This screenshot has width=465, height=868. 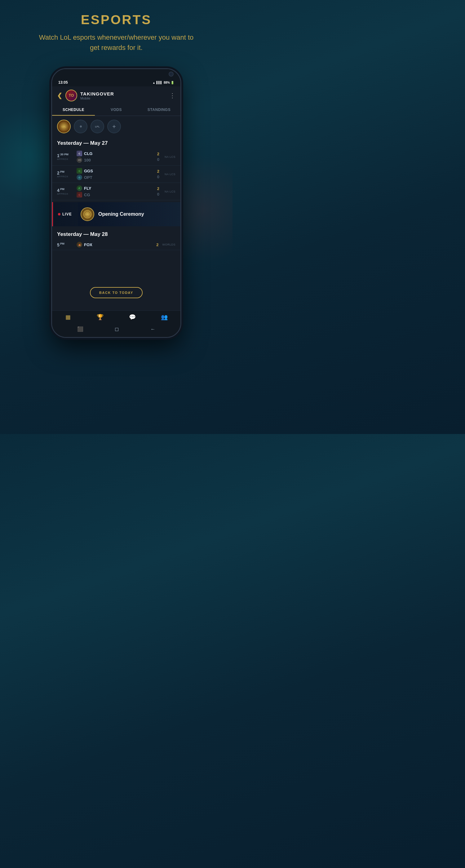 What do you see at coordinates (68, 317) in the screenshot?
I see `schedule-icon: ▦` at bounding box center [68, 317].